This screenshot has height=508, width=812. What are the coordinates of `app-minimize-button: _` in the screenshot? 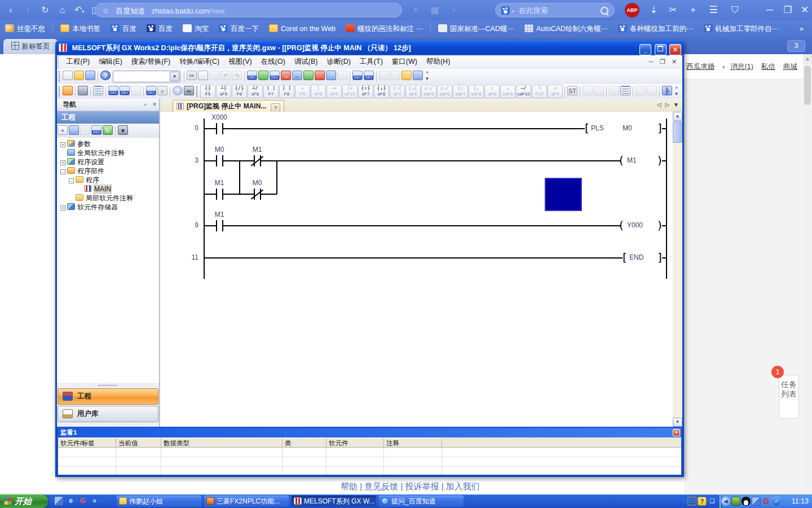 It's located at (645, 50).